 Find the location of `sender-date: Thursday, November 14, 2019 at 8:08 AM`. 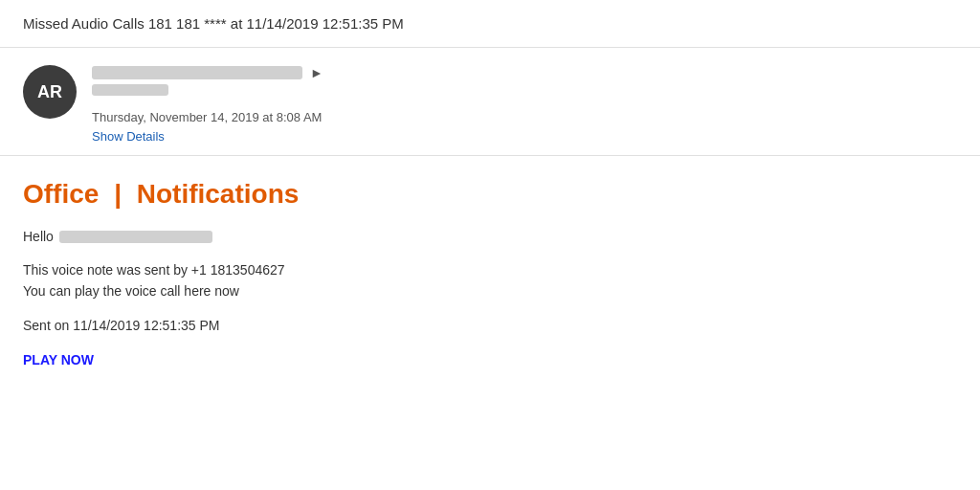

sender-date: Thursday, November 14, 2019 at 8:08 AM is located at coordinates (524, 117).